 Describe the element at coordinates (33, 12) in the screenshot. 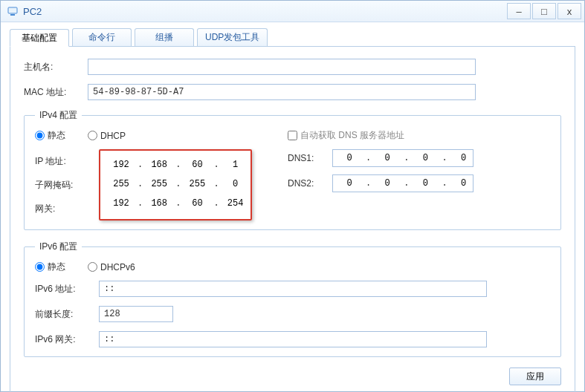

I see `window-title: PC2` at that location.